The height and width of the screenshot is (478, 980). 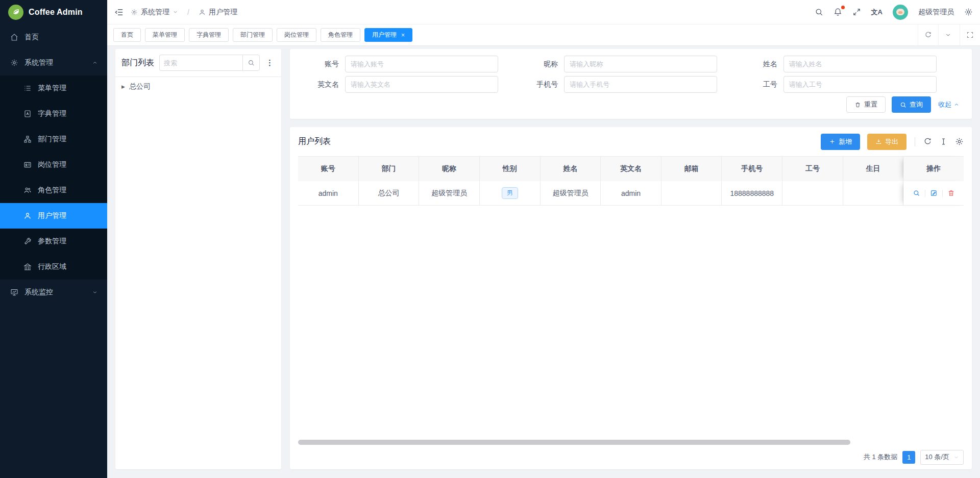 What do you see at coordinates (209, 35) in the screenshot?
I see `tab-label: 字典管理` at bounding box center [209, 35].